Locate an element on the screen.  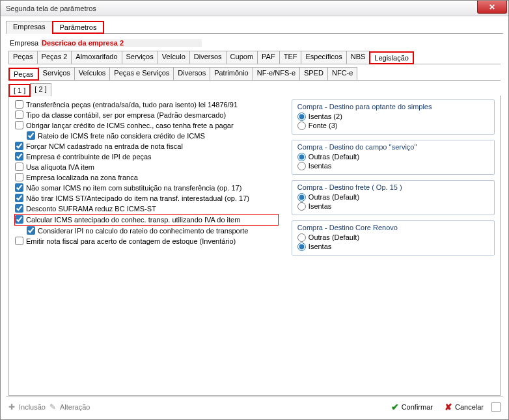
group-destino-frete: Compra - Destino frete ( Op. 15 ) Outras… is located at coordinates (393, 198).